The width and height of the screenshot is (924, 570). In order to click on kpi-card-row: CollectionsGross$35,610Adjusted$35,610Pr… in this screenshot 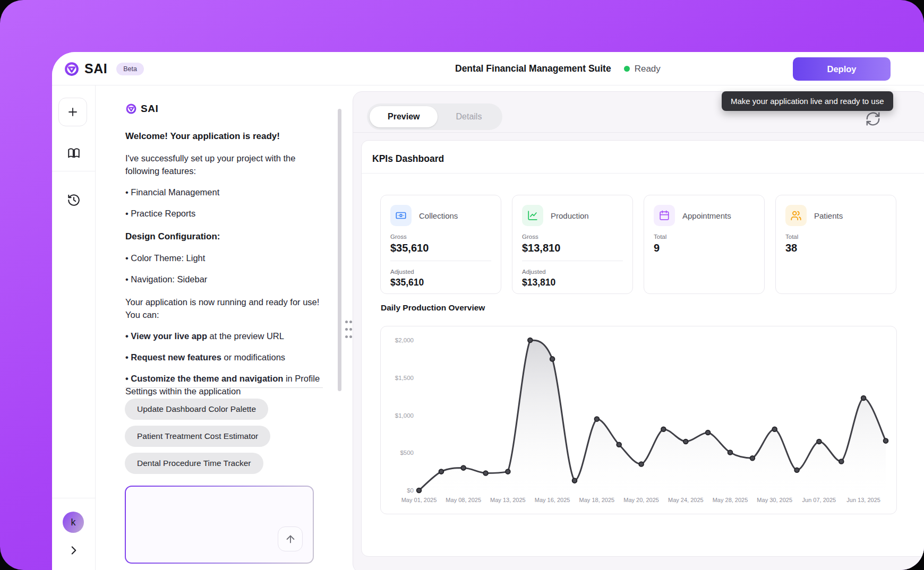, I will do `click(638, 244)`.